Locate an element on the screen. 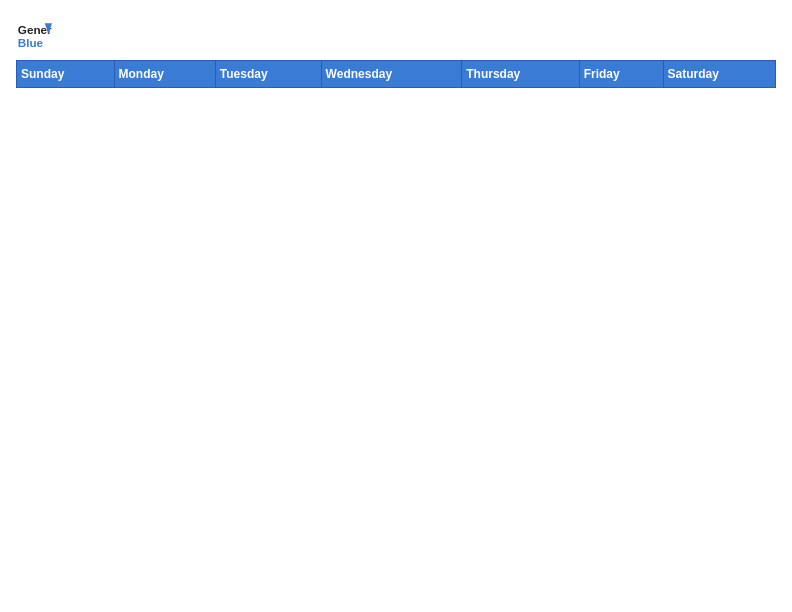 This screenshot has height=612, width=792. weekday-header-monday: Monday is located at coordinates (164, 74).